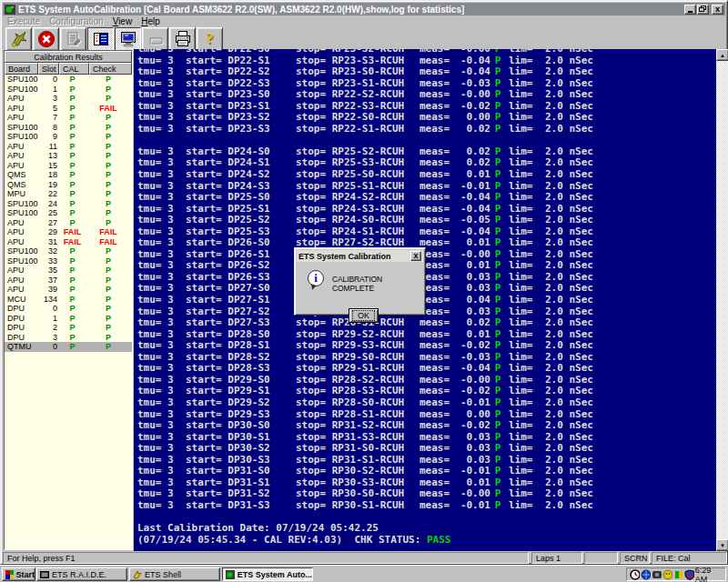 The width and height of the screenshot is (728, 582). I want to click on panel-cell: 2, so click(47, 327).